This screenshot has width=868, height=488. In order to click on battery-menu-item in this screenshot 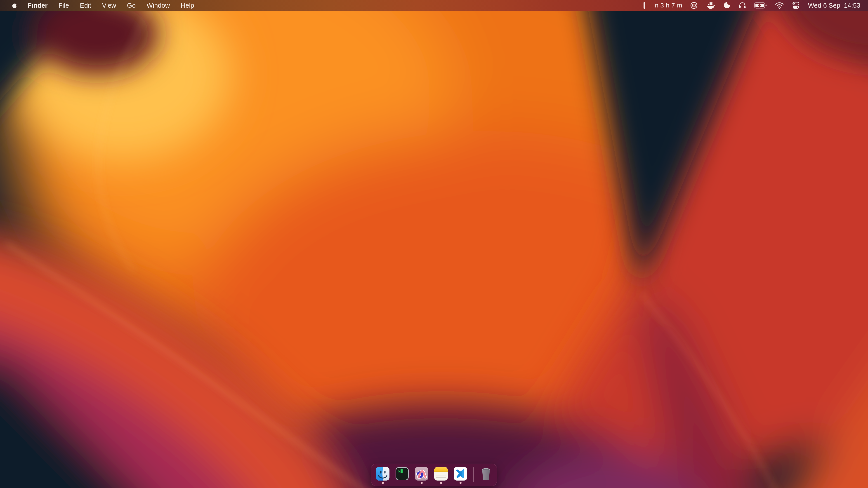, I will do `click(761, 5)`.